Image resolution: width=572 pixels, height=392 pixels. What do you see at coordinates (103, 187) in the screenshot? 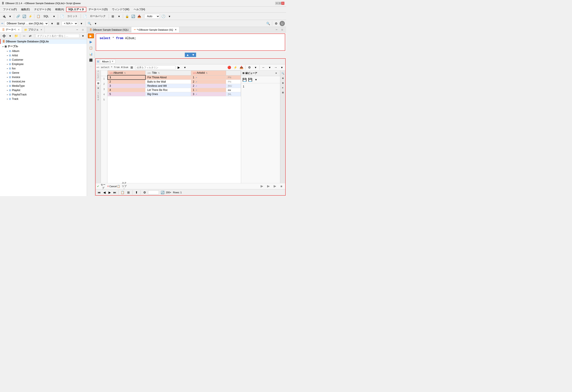
I see `save-action-btn: セーブ` at bounding box center [103, 187].